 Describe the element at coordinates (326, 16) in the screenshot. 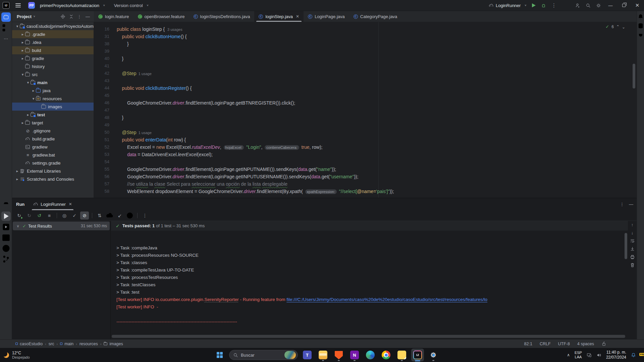

I see `tab-LoginPage.java: CLoginPage.java` at that location.